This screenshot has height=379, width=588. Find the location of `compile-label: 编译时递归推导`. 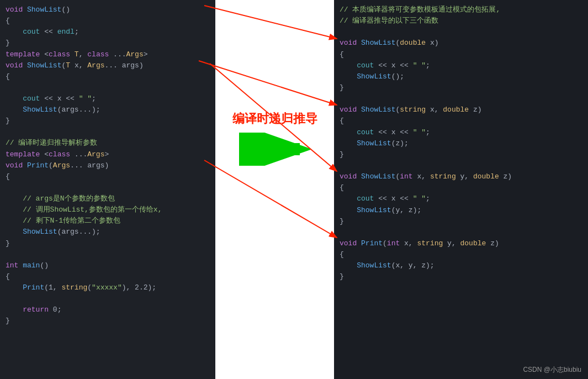

compile-label: 编译时递归推导 is located at coordinates (275, 119).